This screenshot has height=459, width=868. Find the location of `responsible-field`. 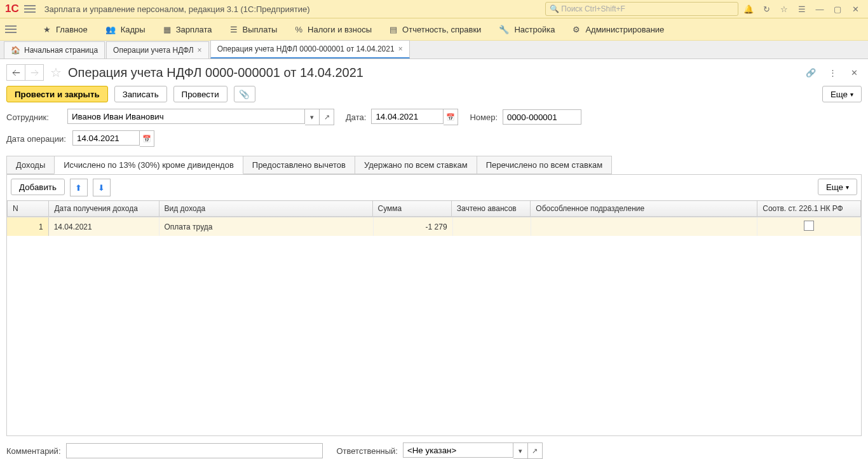

responsible-field is located at coordinates (458, 450).